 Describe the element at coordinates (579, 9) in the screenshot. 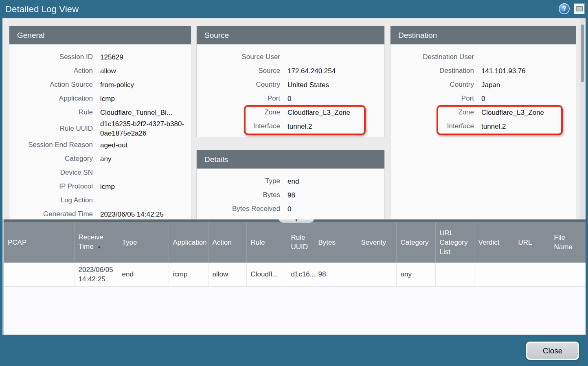

I see `window-glyph` at that location.